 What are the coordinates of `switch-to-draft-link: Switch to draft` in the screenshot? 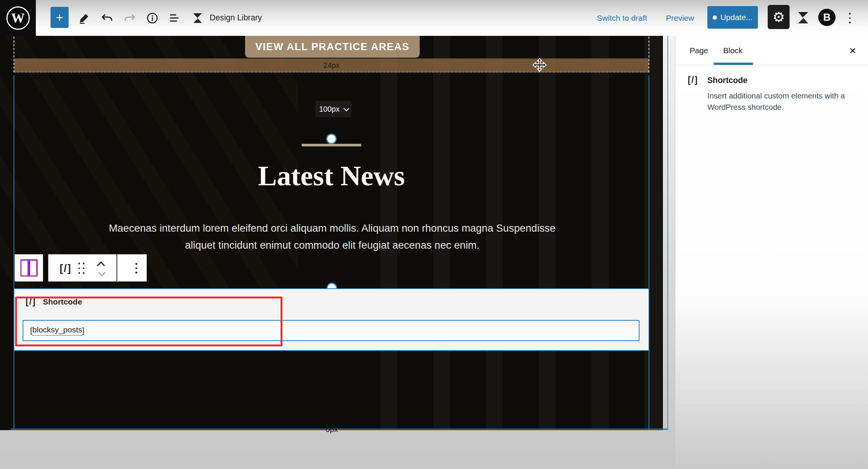 It's located at (622, 18).